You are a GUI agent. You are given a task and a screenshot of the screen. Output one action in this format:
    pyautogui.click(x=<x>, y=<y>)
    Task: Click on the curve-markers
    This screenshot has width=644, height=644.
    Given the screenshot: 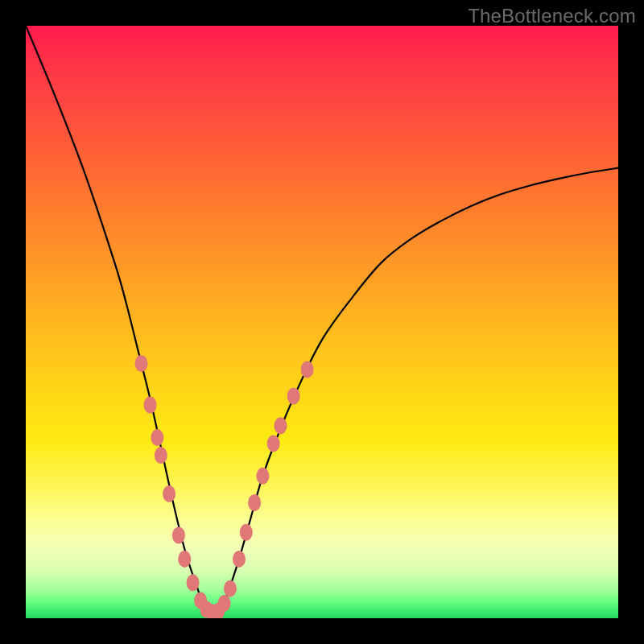 What is the action you would take?
    pyautogui.click(x=225, y=486)
    